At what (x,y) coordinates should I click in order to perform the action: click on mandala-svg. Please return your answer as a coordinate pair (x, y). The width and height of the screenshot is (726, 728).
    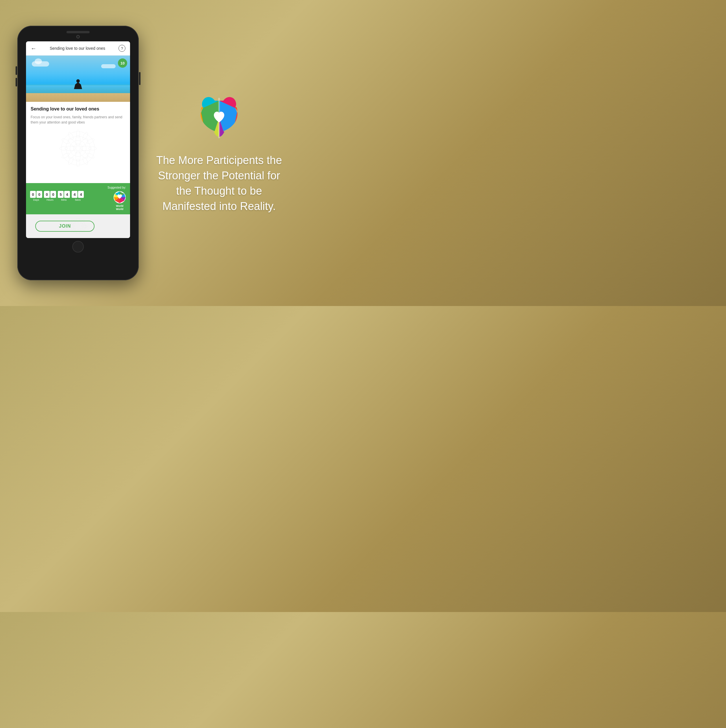
    Looking at the image, I should click on (78, 148).